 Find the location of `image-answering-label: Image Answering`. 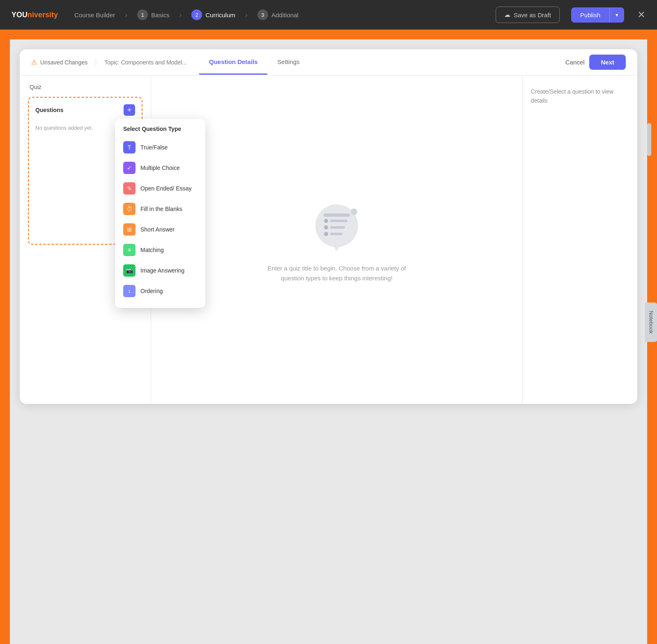

image-answering-label: Image Answering is located at coordinates (163, 270).